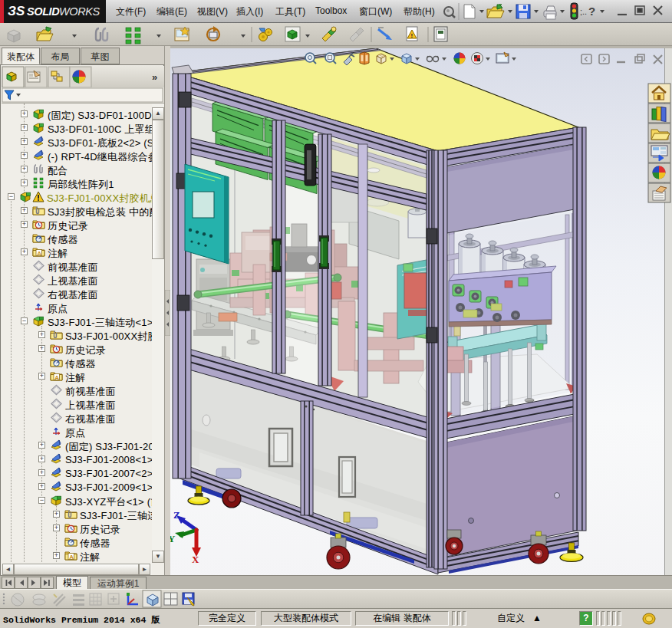 The image size is (672, 628). I want to click on svg-text: X, so click(196, 560).